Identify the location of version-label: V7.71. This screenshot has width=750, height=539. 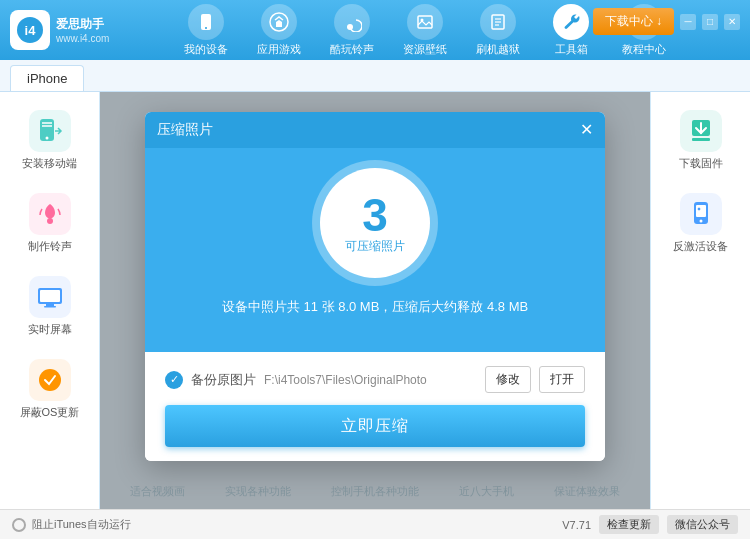
(576, 525).